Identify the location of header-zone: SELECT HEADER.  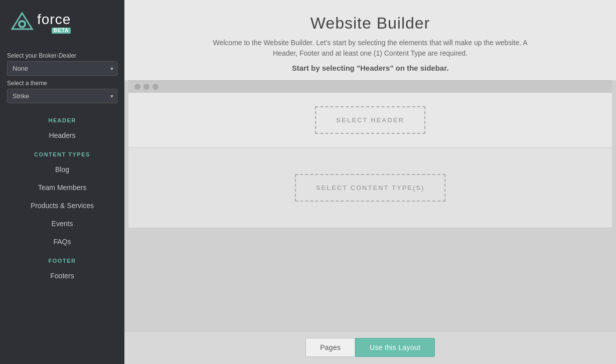
(370, 120).